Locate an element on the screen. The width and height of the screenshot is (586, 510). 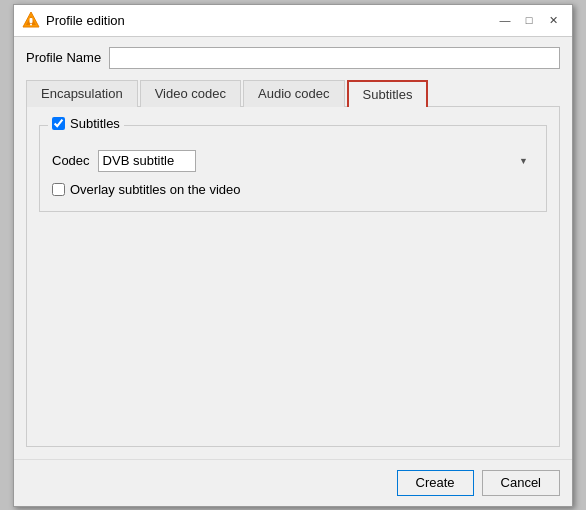
cancel-button: Cancel is located at coordinates (521, 483).